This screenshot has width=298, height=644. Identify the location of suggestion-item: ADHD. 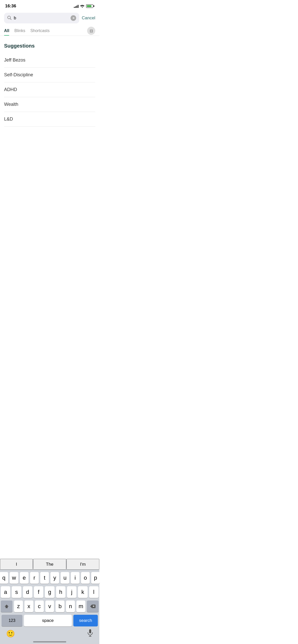
(50, 90).